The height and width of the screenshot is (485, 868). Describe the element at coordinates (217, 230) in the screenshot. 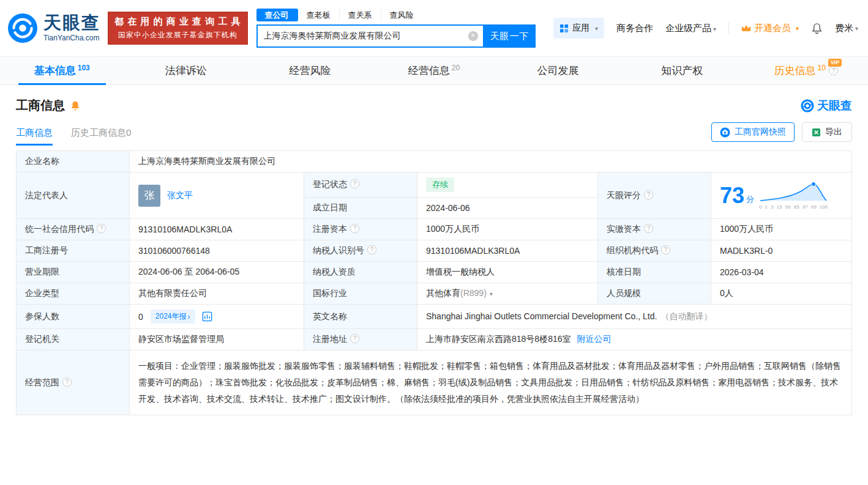

I see `credit-code-value: 91310106MADLK3RL0A` at that location.